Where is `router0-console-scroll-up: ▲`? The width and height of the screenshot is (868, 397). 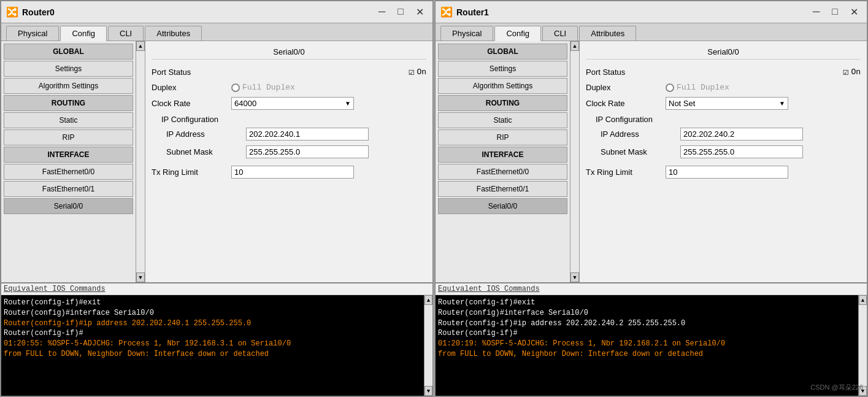
router0-console-scroll-up: ▲ is located at coordinates (428, 300).